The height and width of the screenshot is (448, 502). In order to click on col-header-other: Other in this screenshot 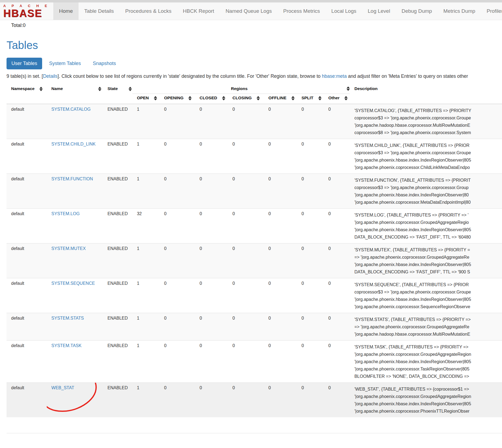, I will do `click(337, 99)`.